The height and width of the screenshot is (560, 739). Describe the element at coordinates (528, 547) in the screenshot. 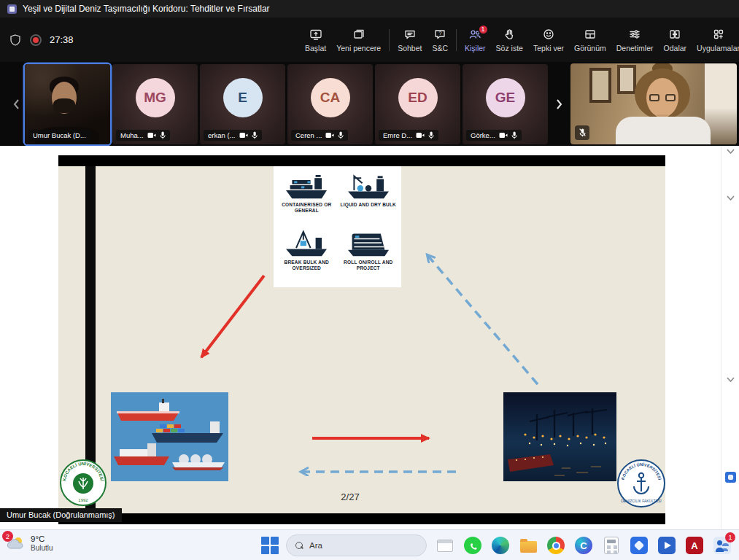

I see `folder-icon` at that location.